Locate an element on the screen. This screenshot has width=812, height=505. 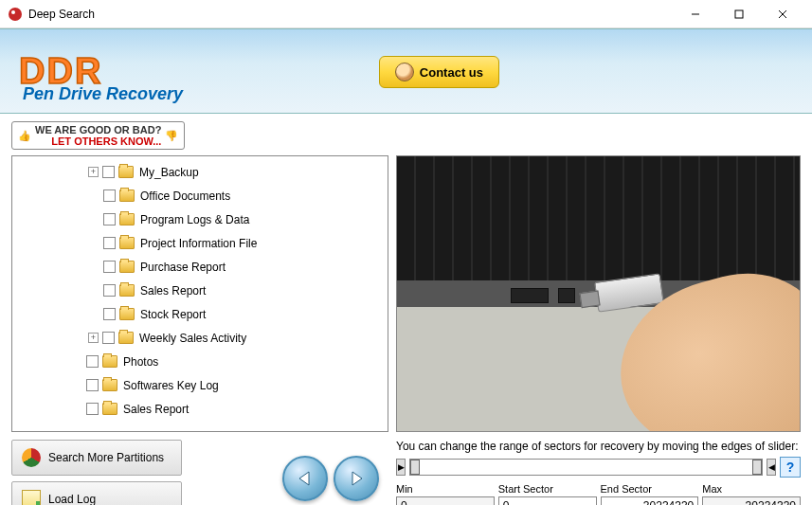
tree-item: Softwares Key Log is located at coordinates (200, 385).